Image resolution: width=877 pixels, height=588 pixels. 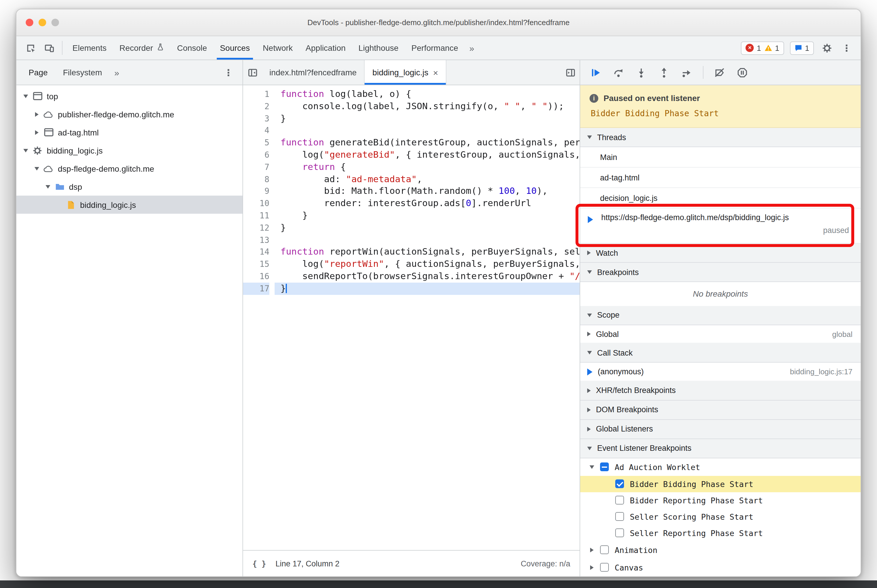 I want to click on line-number: 2, so click(x=256, y=106).